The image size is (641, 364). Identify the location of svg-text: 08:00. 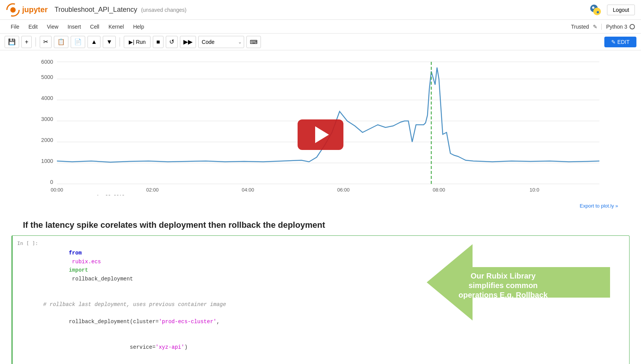
(439, 190).